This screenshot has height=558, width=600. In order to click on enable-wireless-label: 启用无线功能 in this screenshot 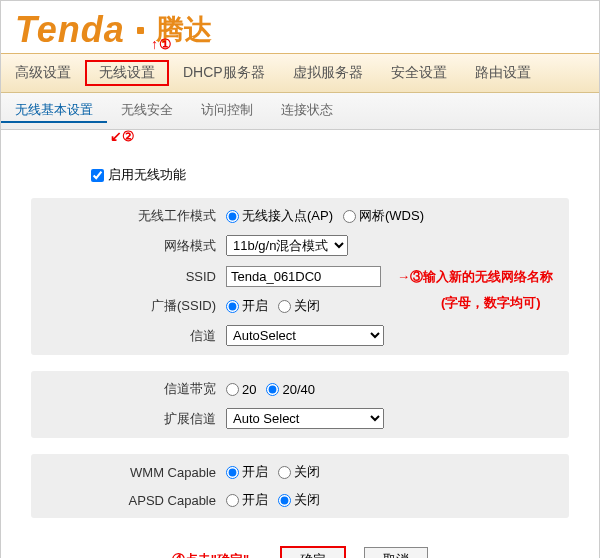, I will do `click(147, 175)`.